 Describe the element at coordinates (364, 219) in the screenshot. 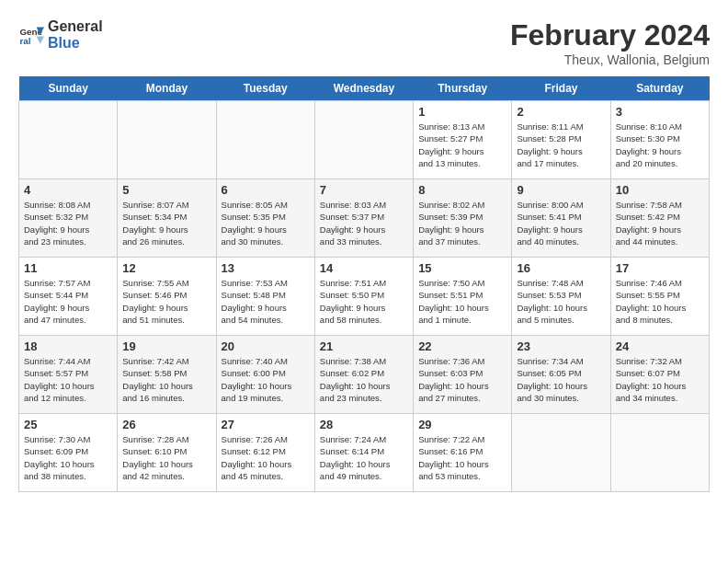

I see `calendar-week-row: 4Sunrise: 8:08 AM Sunset: 5:32 PM Daylig…` at that location.